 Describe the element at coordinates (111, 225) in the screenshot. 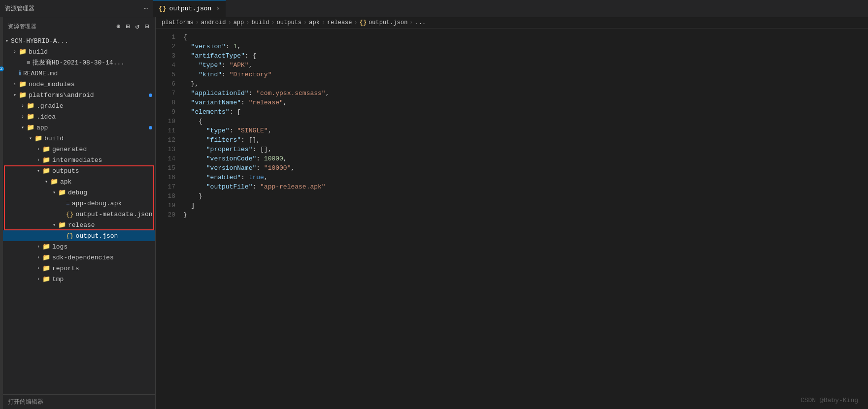

I see `release-label: release` at that location.